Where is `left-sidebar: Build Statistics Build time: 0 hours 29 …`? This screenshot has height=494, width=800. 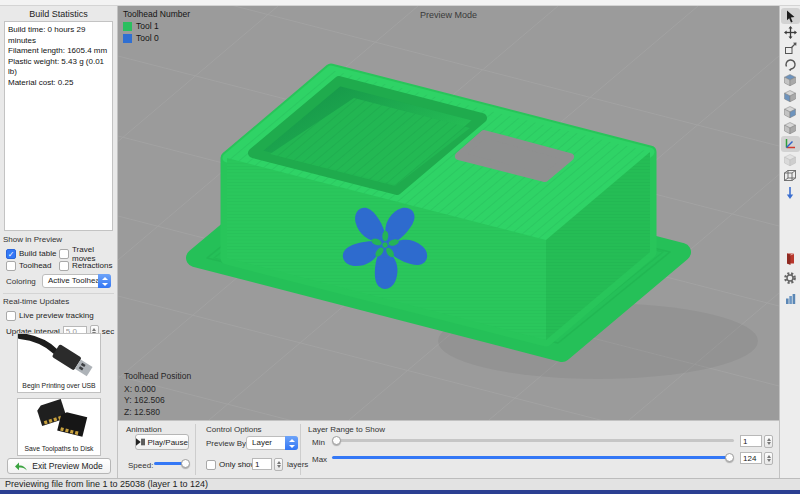
left-sidebar: Build Statistics Build time: 0 hours 29 … is located at coordinates (59, 242).